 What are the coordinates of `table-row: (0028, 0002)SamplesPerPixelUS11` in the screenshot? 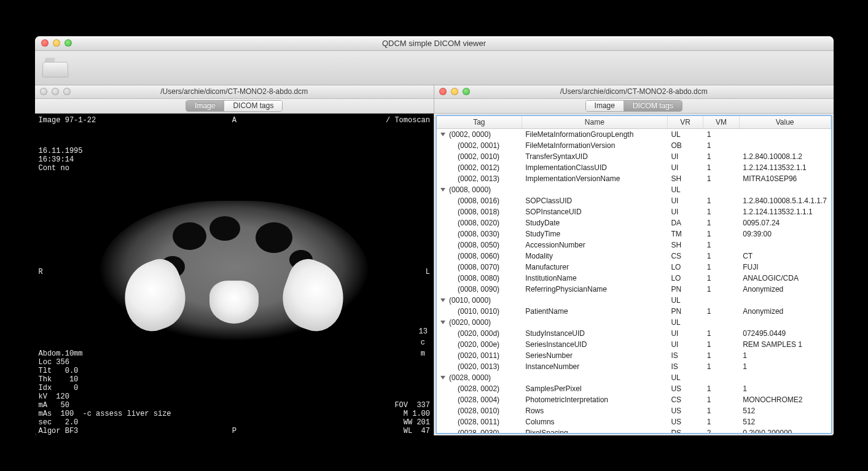 It's located at (634, 389).